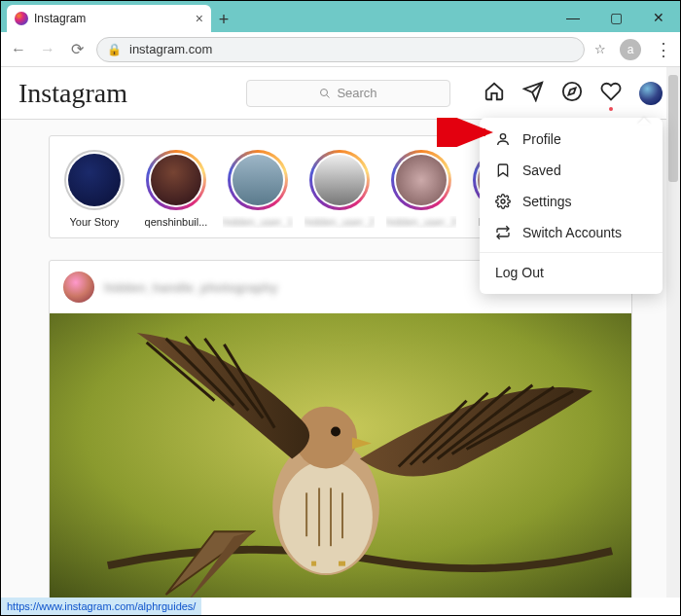  What do you see at coordinates (616, 18) in the screenshot?
I see `maximize-button: ▢` at bounding box center [616, 18].